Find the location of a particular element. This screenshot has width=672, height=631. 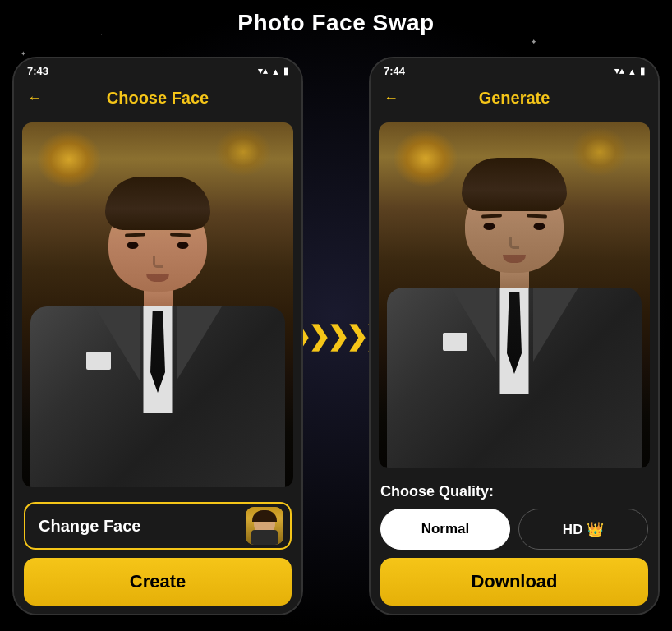

thumb-body is located at coordinates (265, 537).